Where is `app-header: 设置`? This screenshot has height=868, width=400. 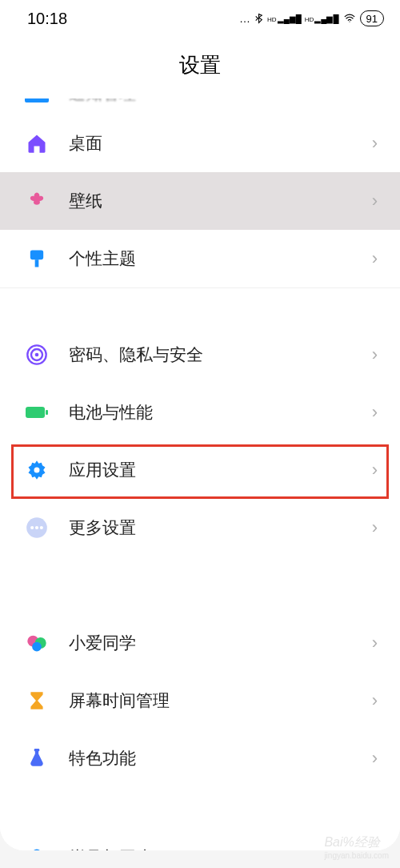
app-header: 设置 is located at coordinates (200, 66).